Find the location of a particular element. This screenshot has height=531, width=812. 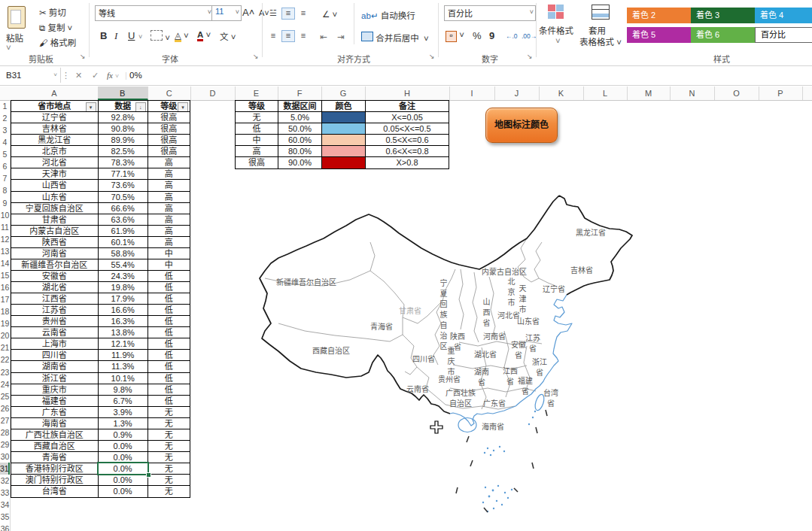

cell-A13: 陕西省 is located at coordinates (55, 242).